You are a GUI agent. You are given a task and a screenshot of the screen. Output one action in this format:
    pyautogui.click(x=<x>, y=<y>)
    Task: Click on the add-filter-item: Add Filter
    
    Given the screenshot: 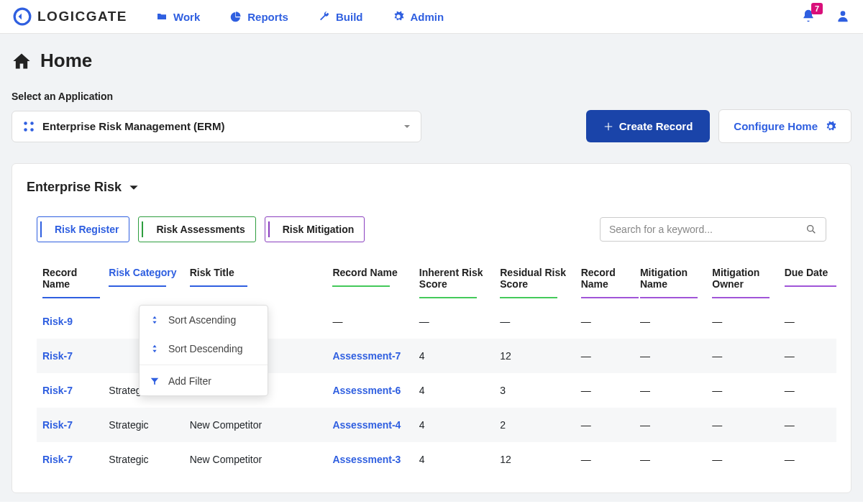 What is the action you would take?
    pyautogui.click(x=204, y=381)
    